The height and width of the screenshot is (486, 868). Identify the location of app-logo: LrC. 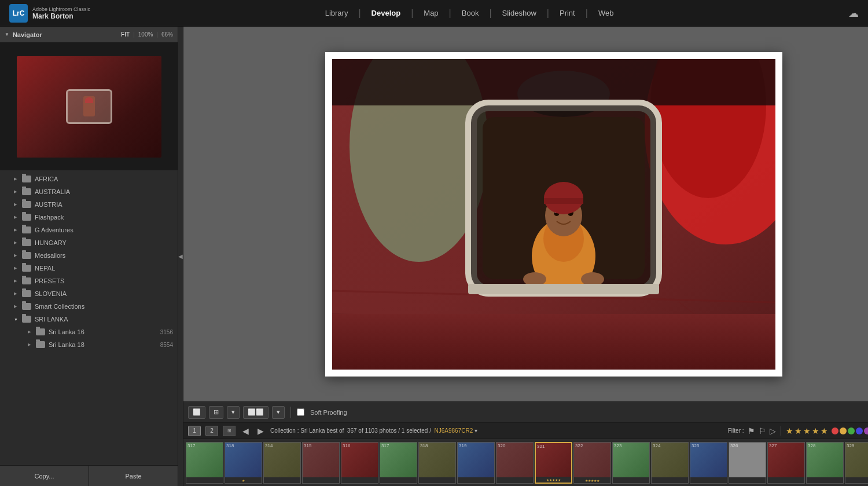
(19, 13).